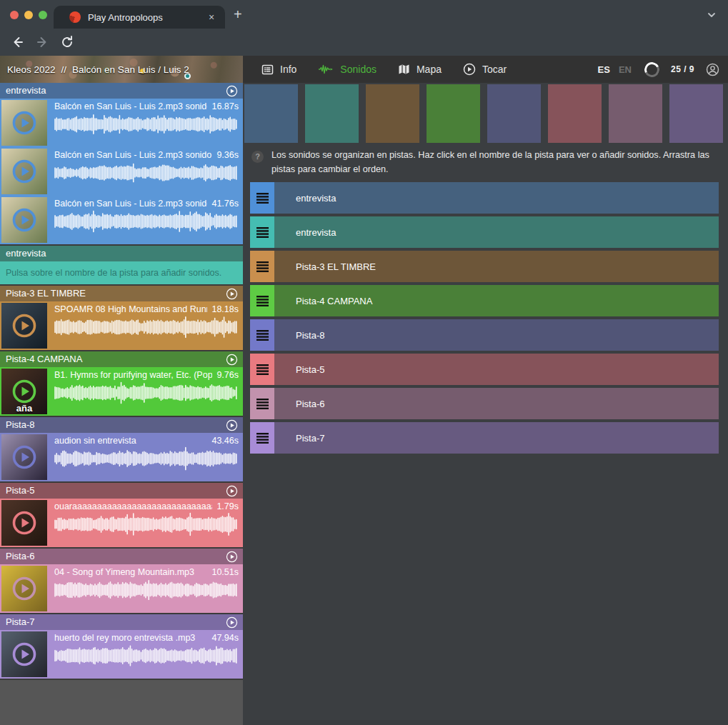 This screenshot has height=725, width=728. Describe the element at coordinates (497, 335) in the screenshot. I see `track-row-name: Pista-8` at that location.